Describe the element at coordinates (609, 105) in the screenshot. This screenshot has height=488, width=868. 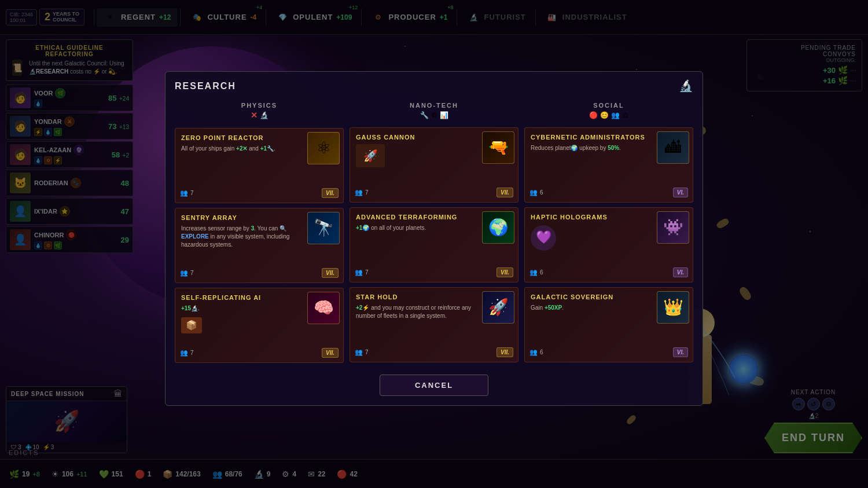
I see `social-title: SOCIAL` at that location.